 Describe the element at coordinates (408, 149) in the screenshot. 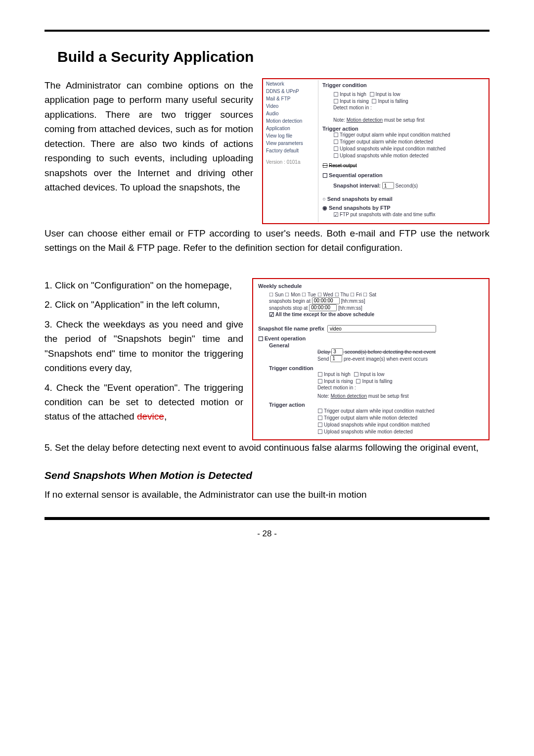

I see `action-3-checkbox: Upload snapshots while input condition m…` at that location.